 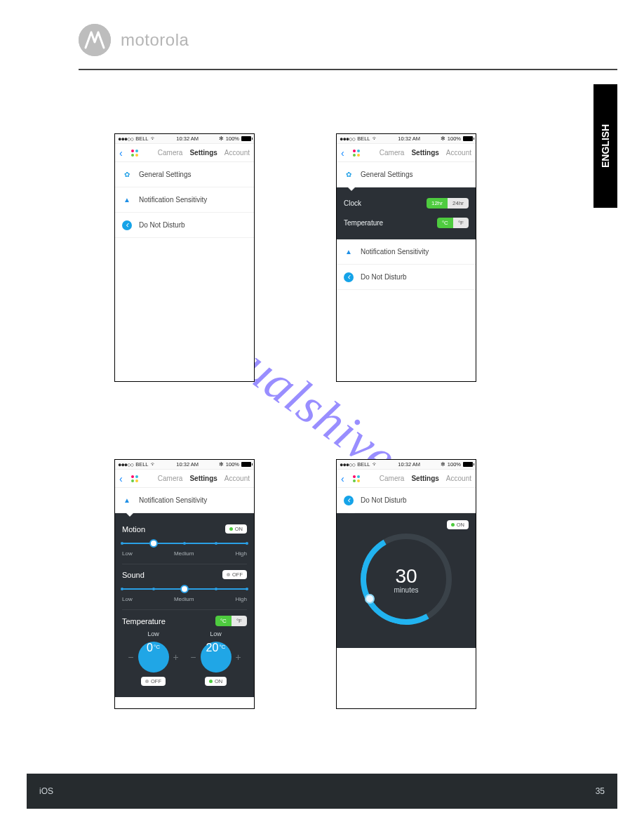 What do you see at coordinates (216, 657) in the screenshot?
I see `temp-high-value: 20°C` at bounding box center [216, 657].